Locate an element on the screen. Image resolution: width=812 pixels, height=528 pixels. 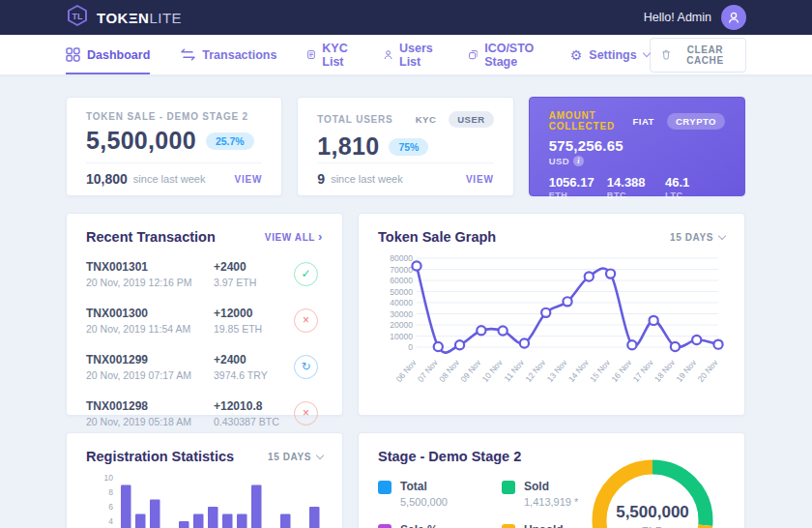
registration-statistics-title: Registration Statistics is located at coordinates (160, 456).